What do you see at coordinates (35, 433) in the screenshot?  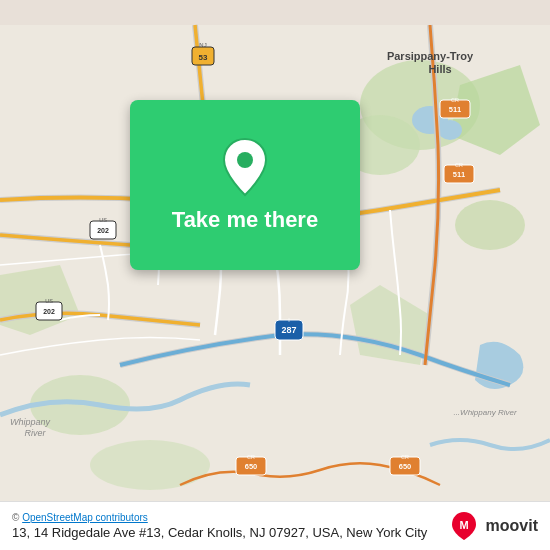 I see `svg-text: River` at bounding box center [35, 433].